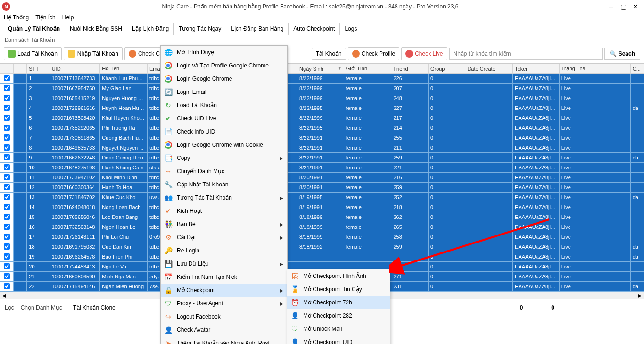  I want to click on tab-nuoi-nick: Nuôi Nick Bằng SSH, so click(96, 29).